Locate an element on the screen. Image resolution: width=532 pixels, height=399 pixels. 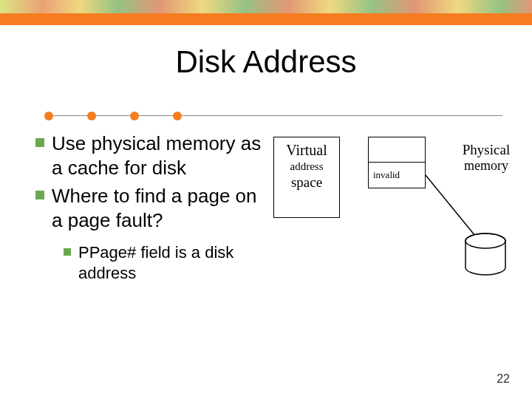
page-table-row-invalid: invalid is located at coordinates (397, 175).